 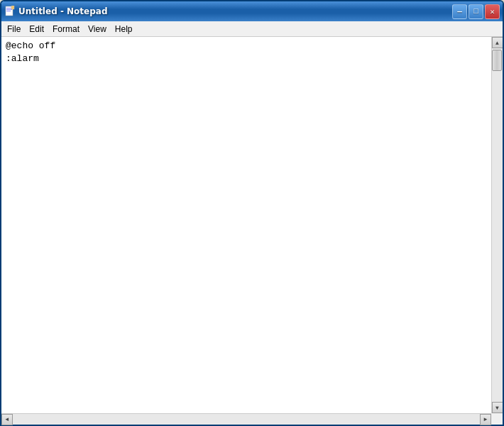 What do you see at coordinates (246, 419) in the screenshot?
I see `scroll-track-horizontal` at bounding box center [246, 419].